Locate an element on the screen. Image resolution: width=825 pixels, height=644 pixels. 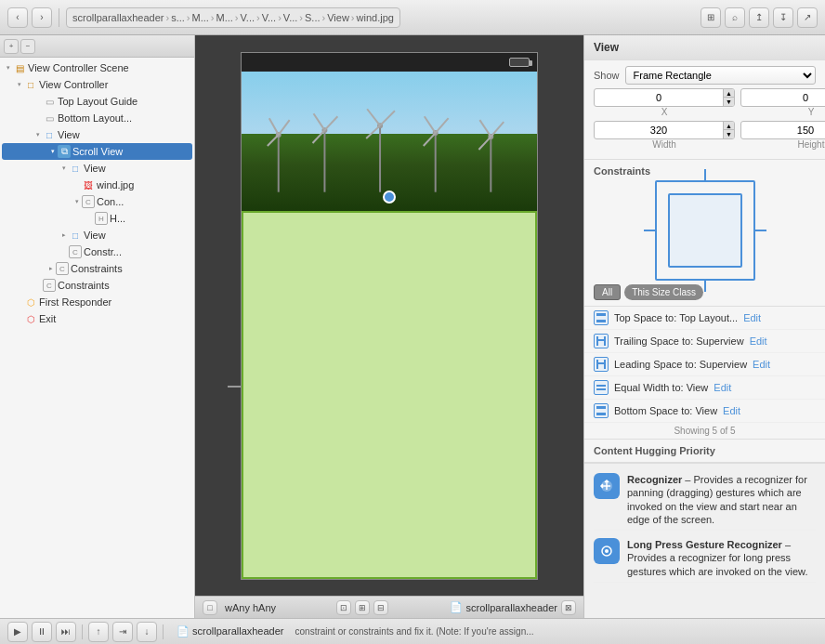
tree-item-vc-scene: ▾ ▤ View Controller Scene is located at coordinates (97, 68).